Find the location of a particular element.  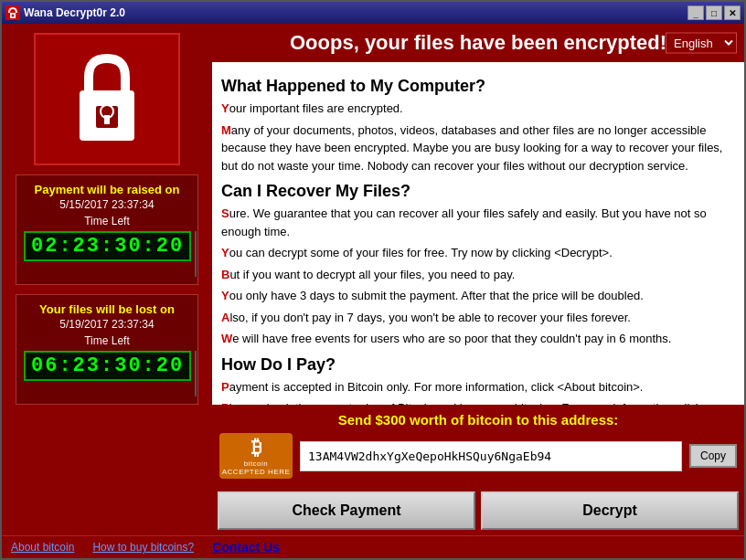

bitcoin-row: ₿ bitcoinACCEPTED HERE 13AM4VW2dhxYgXeQe… is located at coordinates (478, 456).